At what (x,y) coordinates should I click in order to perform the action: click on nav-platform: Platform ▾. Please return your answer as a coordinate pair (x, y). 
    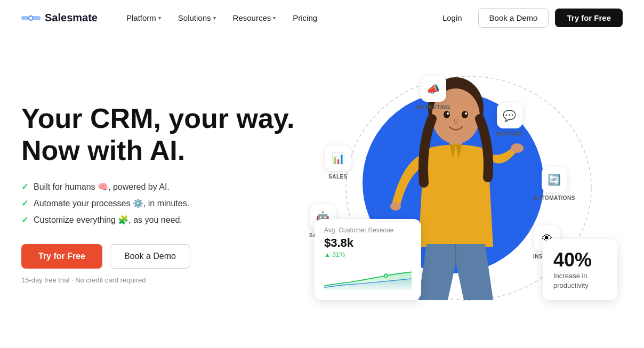
    Looking at the image, I should click on (144, 18).